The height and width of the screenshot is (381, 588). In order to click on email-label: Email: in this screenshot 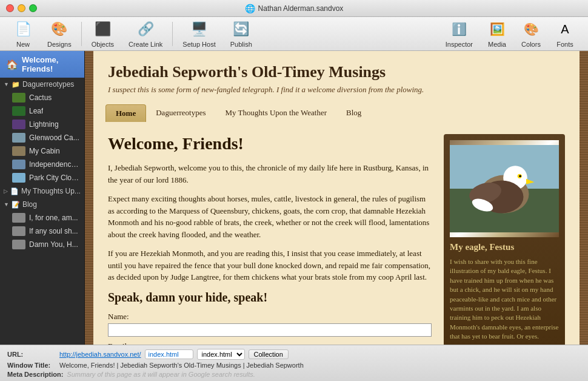, I will do `click(270, 343)`.